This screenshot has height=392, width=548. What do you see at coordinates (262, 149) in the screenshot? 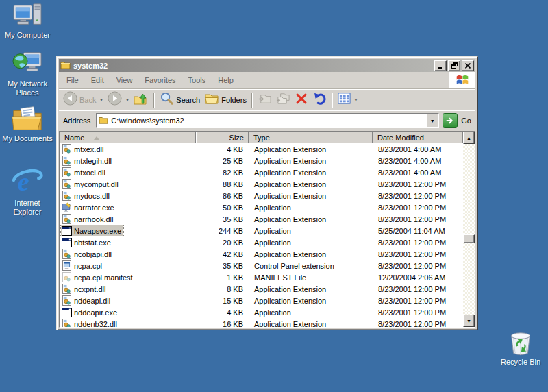
I see `file-row: mtxex.dll 4 KB Application Extension 8/2…` at bounding box center [262, 149].